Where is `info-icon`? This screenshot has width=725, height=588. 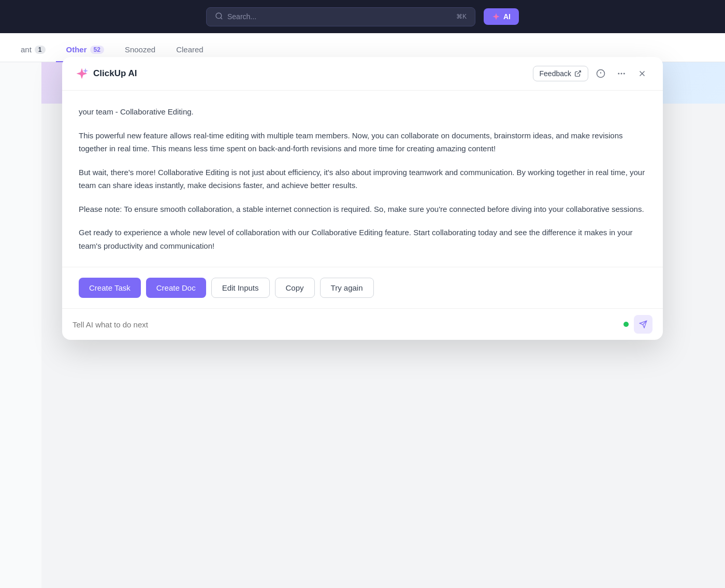 info-icon is located at coordinates (601, 74).